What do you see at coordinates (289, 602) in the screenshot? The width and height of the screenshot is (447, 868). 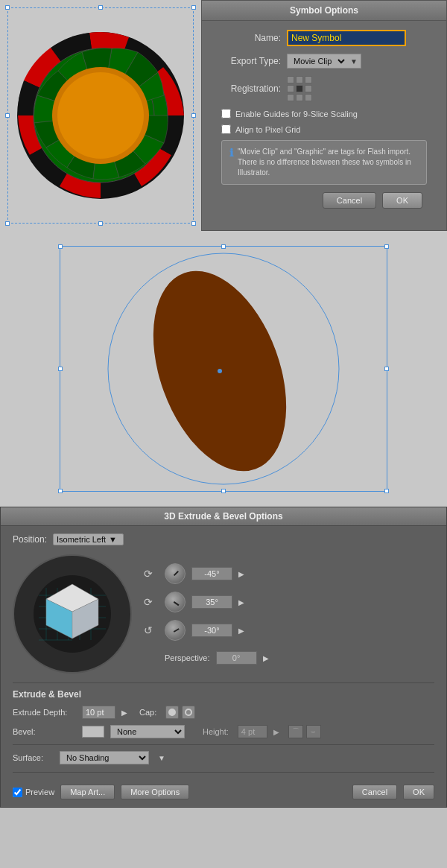 I see `rot-row-2: ⟳ ▶` at bounding box center [289, 602].